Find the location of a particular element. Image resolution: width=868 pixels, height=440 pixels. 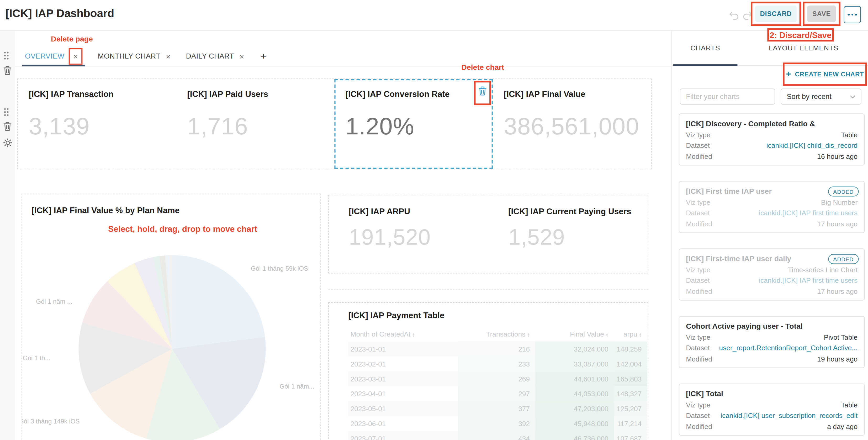

page-tab-label: OVERVIEW is located at coordinates (45, 56).